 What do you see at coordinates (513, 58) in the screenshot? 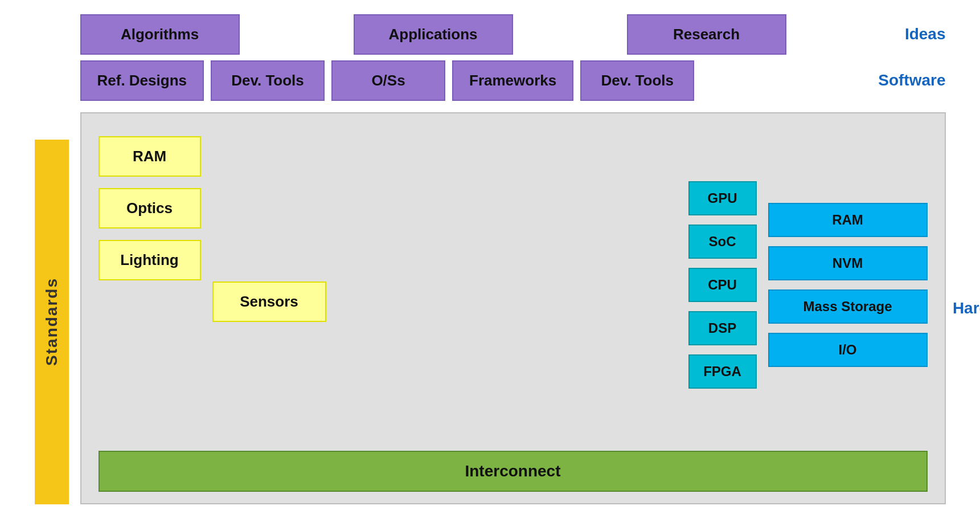
I see `top-rows: Algorithms Applications Research Ideas R…` at bounding box center [513, 58].